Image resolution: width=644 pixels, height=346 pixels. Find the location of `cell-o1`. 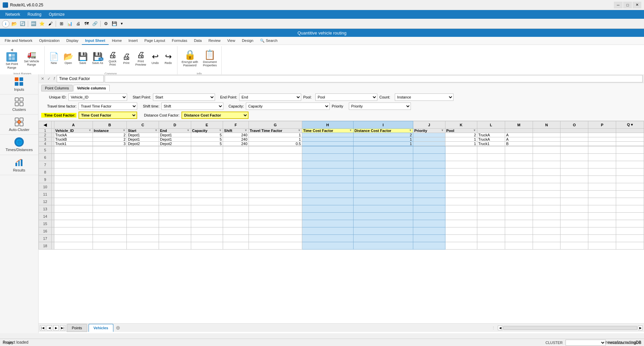

cell-o1 is located at coordinates (574, 131).